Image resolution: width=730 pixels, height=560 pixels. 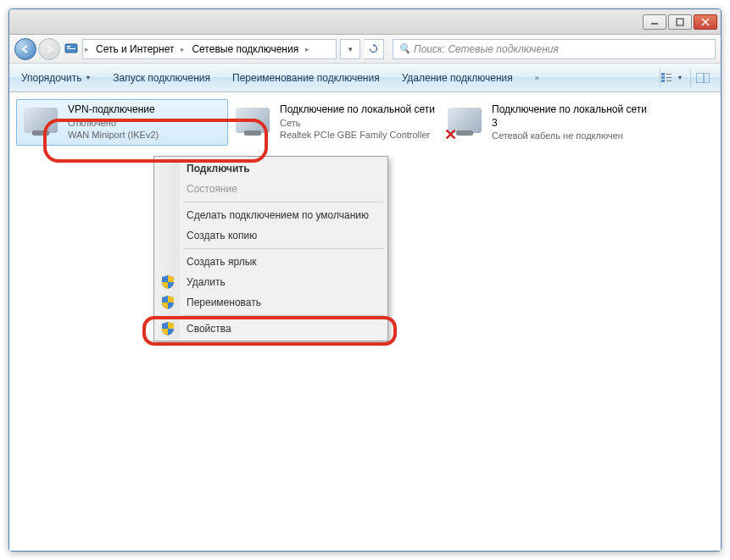 What do you see at coordinates (705, 22) in the screenshot?
I see `close-button` at bounding box center [705, 22].